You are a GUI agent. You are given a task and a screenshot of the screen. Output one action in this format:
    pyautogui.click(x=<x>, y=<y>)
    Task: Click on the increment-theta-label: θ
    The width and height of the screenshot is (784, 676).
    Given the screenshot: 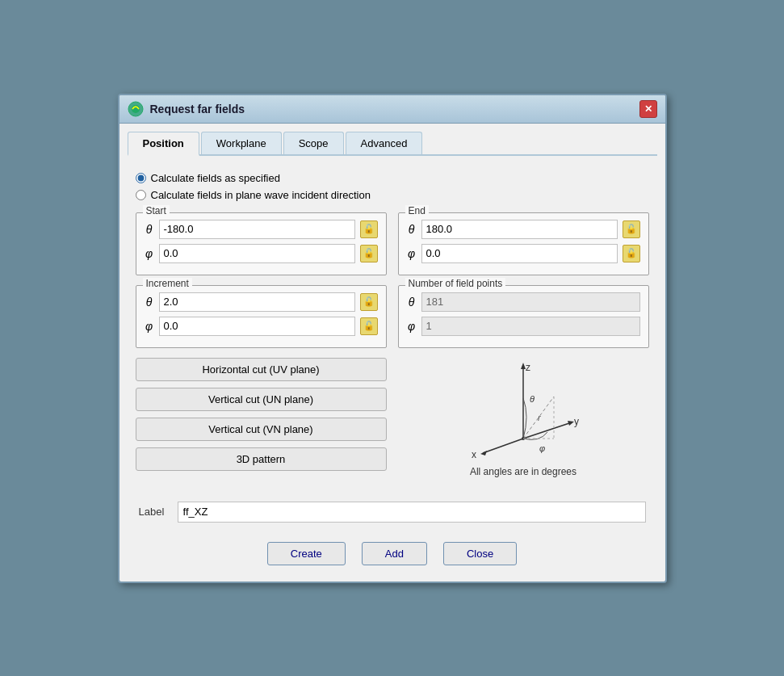 What is the action you would take?
    pyautogui.click(x=149, y=302)
    